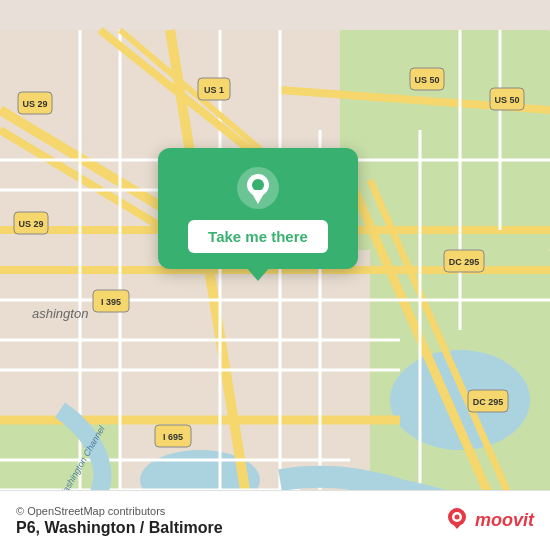 This screenshot has height=550, width=550. Describe the element at coordinates (258, 188) in the screenshot. I see `location-pin-icon` at that location.